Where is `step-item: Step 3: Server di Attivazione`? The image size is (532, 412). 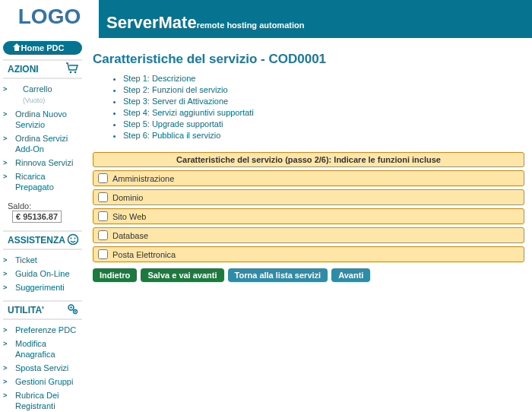
step-item: Step 3: Server di Attivazione is located at coordinates (324, 102).